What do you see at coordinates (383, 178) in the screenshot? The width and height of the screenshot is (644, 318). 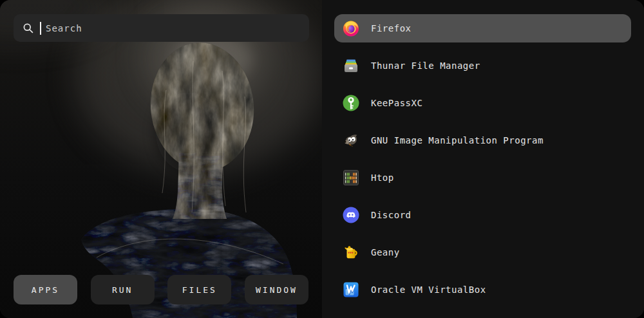 I see `app-label: Htop` at bounding box center [383, 178].